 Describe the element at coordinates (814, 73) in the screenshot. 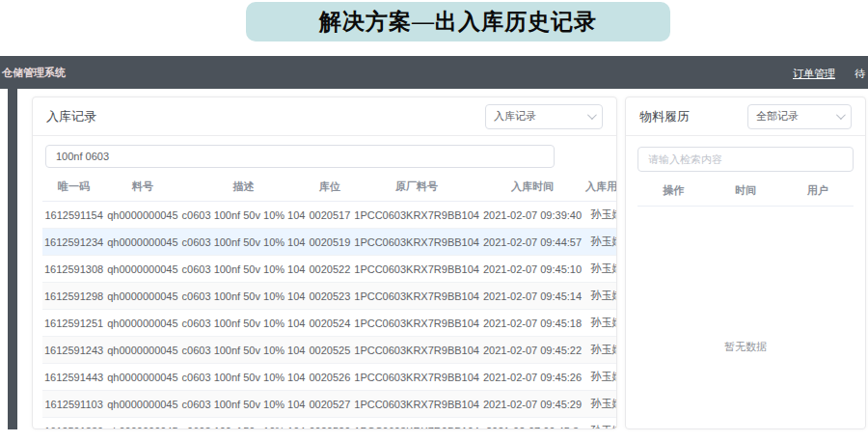

I see `nav-item-order-management: 订单管理` at that location.